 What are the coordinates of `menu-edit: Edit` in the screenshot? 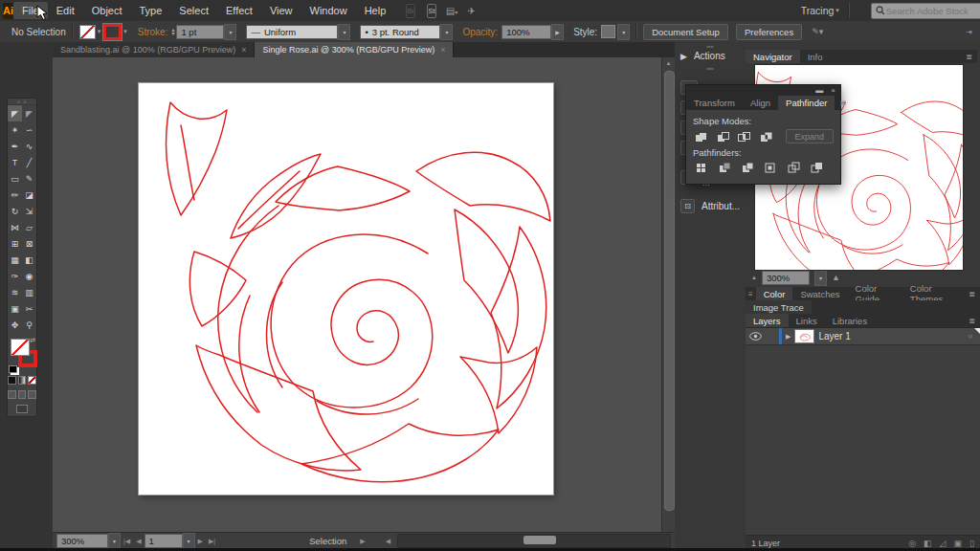 It's located at (65, 11).